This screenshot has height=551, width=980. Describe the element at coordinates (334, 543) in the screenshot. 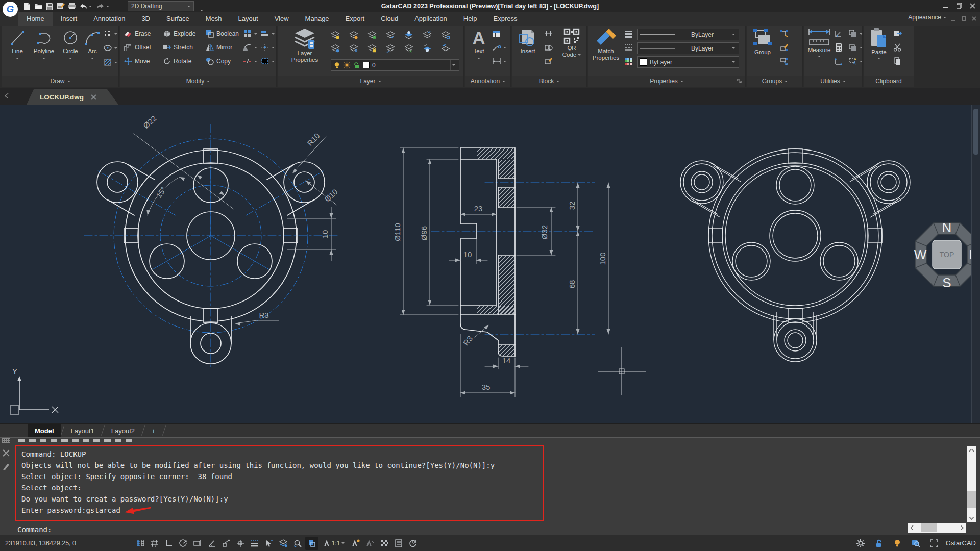

I see `annotation-scale-control: 1:1` at that location.